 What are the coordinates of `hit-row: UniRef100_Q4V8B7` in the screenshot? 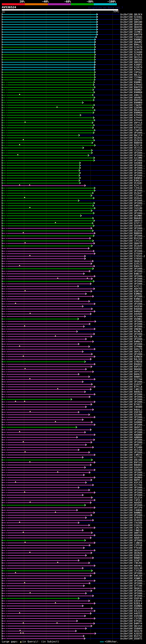 It's located at (73, 470).